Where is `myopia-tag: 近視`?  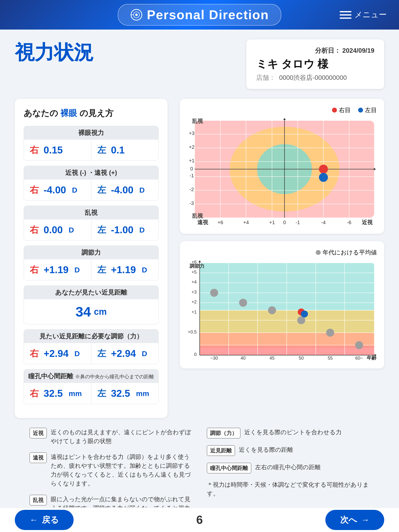 myopia-tag: 近視 is located at coordinates (38, 433).